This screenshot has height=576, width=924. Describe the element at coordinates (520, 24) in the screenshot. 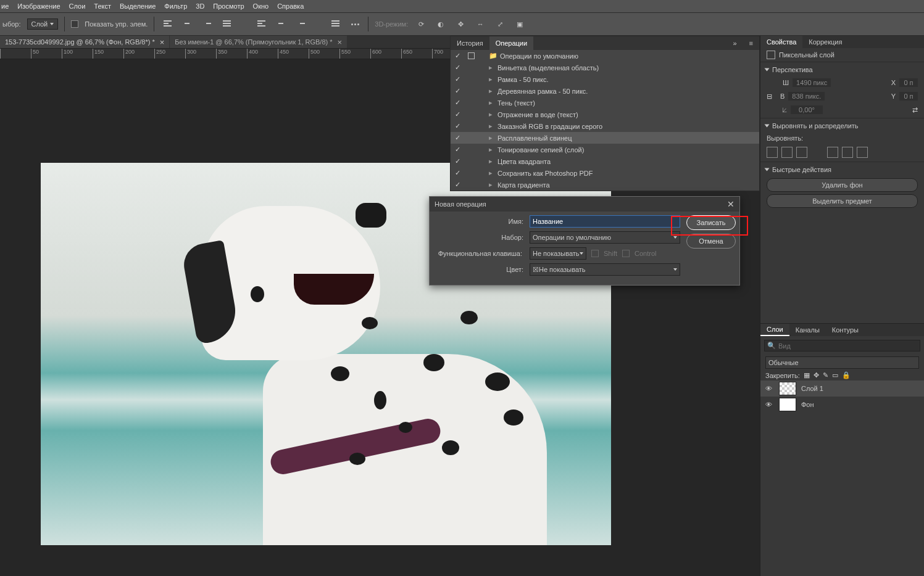

I see `3d-camera-icon: ▣` at that location.